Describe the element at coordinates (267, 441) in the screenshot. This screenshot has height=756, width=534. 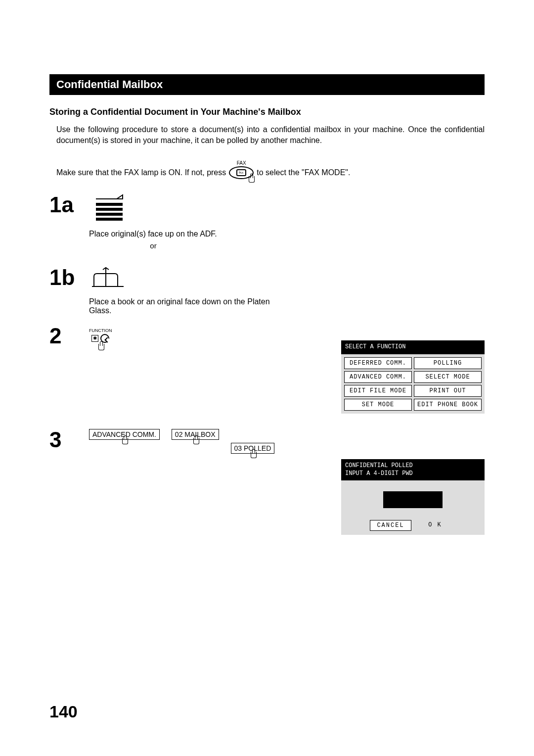
I see `step-3: 3 ADVANCED COMM. 02 MAILBOX 03 POLLED` at that location.